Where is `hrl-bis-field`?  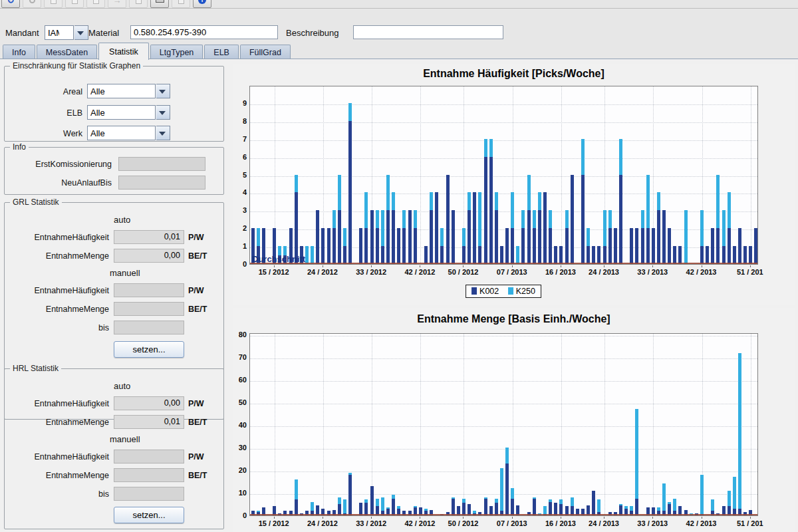
hrl-bis-field is located at coordinates (149, 493).